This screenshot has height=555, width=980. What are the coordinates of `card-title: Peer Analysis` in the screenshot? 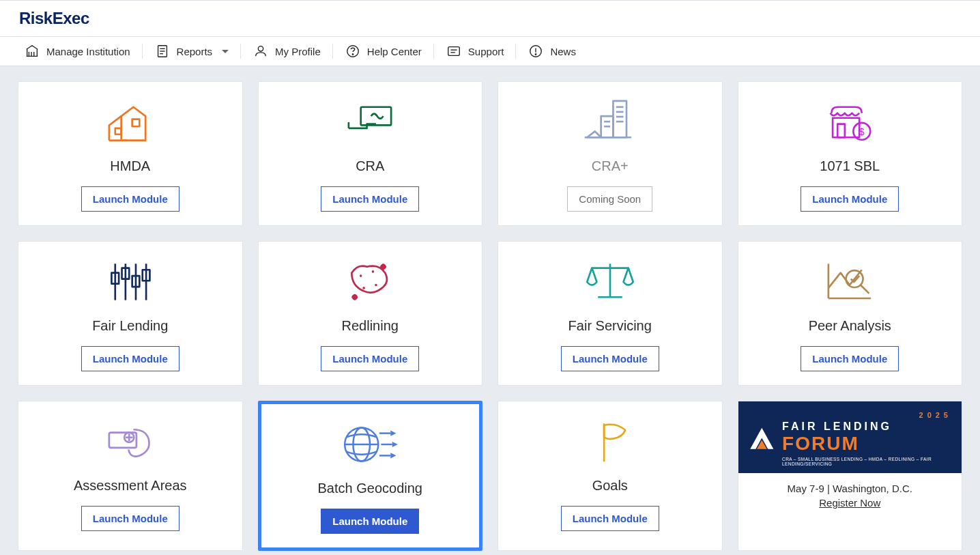 It's located at (850, 326).